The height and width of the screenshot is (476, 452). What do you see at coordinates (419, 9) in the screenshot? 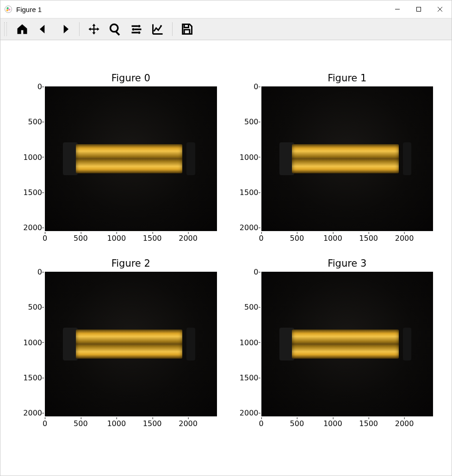
I see `maximize-button` at bounding box center [419, 9].